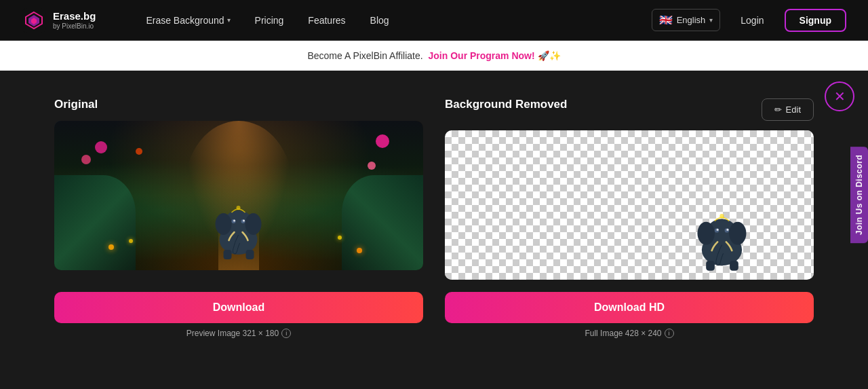  I want to click on actions-row: Download Preview Image 321 × 180 i Downl…, so click(434, 315).